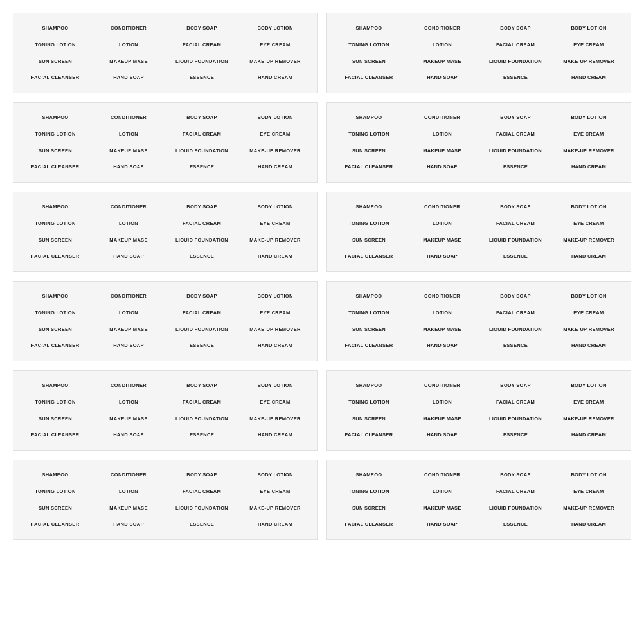 The width and height of the screenshot is (644, 644). What do you see at coordinates (275, 346) in the screenshot?
I see `label-item-6-3-3: HAND CREAM` at bounding box center [275, 346].